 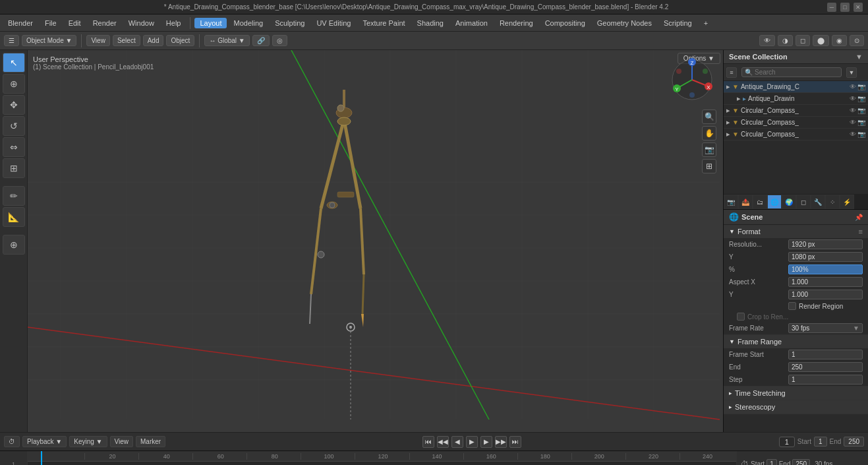 What do you see at coordinates (847, 202) in the screenshot?
I see `prop-tab-physics: ⚡` at bounding box center [847, 202].